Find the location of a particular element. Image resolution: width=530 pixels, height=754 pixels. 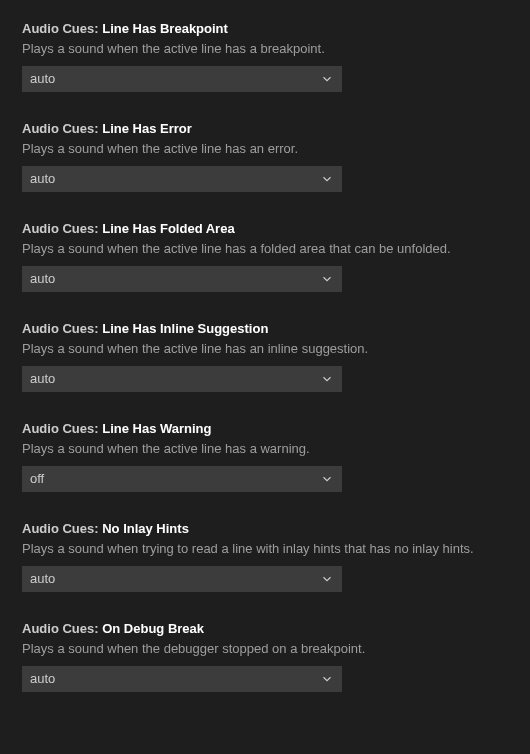

setting-title: Audio Cues: Line Has Breakpoint is located at coordinates (265, 29).